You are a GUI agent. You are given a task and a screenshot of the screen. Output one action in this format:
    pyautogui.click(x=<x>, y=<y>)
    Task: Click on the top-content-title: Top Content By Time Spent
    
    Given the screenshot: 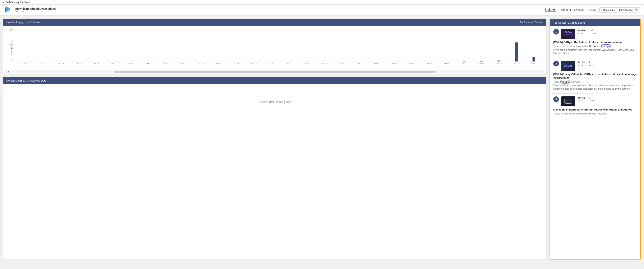 What is the action you would take?
    pyautogui.click(x=569, y=23)
    